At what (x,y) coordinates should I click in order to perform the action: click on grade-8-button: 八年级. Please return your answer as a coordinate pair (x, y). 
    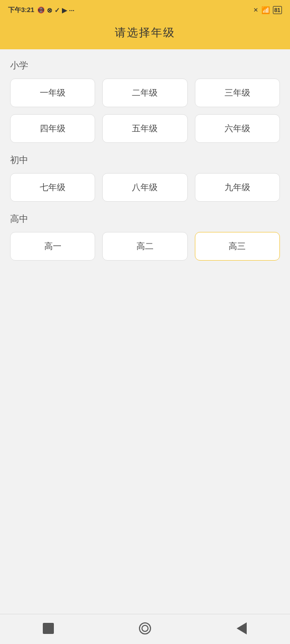
    Looking at the image, I should click on (145, 187).